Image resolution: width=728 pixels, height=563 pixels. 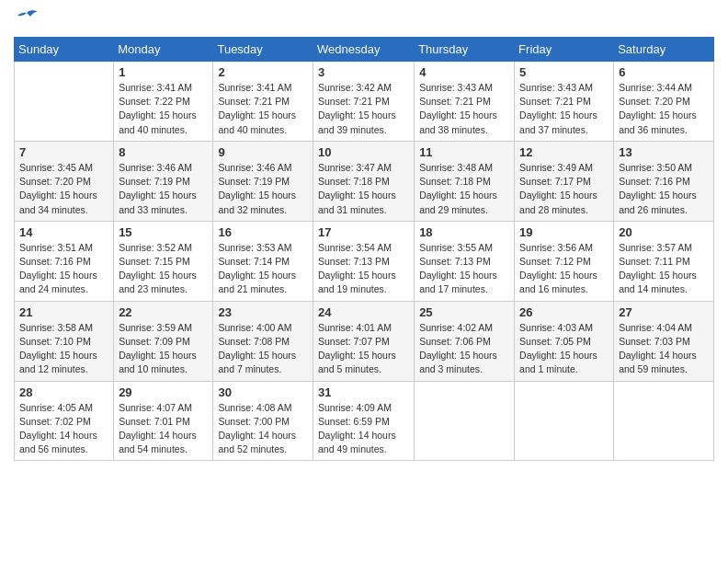 What do you see at coordinates (464, 190) in the screenshot?
I see `day-info: Sunrise: 3:48 AMSunset: 7:18 PMDaylight:…` at bounding box center [464, 190].